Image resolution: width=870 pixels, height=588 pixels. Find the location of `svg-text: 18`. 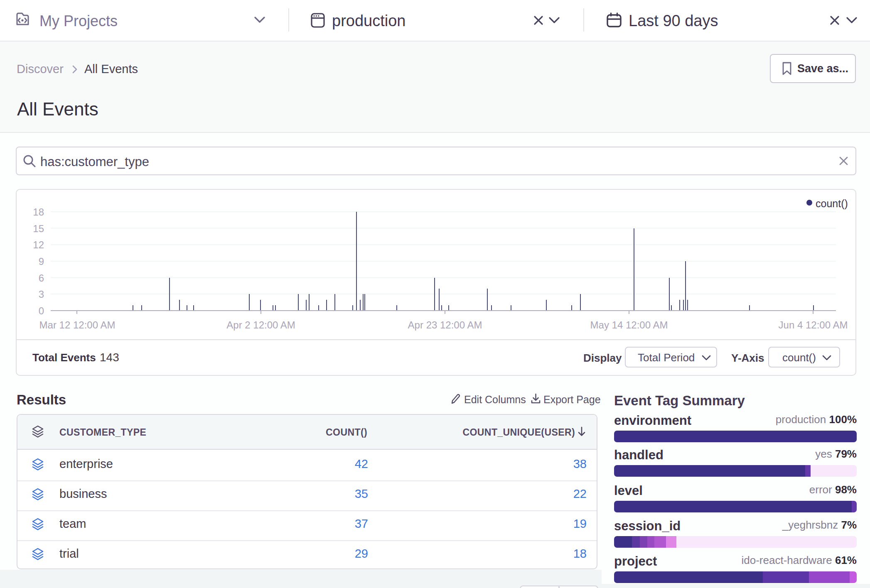

svg-text: 18 is located at coordinates (38, 212).